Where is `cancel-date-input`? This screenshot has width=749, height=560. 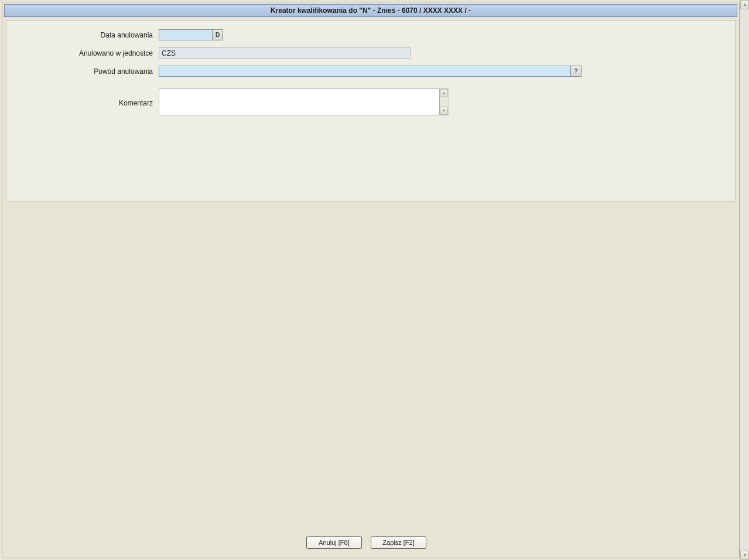
cancel-date-input is located at coordinates (186, 35).